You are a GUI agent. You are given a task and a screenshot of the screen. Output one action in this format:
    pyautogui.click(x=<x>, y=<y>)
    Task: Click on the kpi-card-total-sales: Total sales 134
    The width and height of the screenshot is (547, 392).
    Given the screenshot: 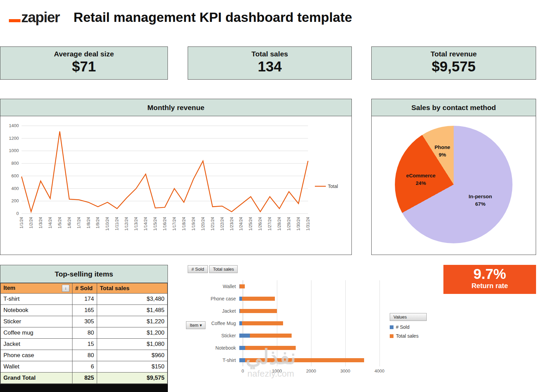 What is the action you would take?
    pyautogui.click(x=270, y=63)
    